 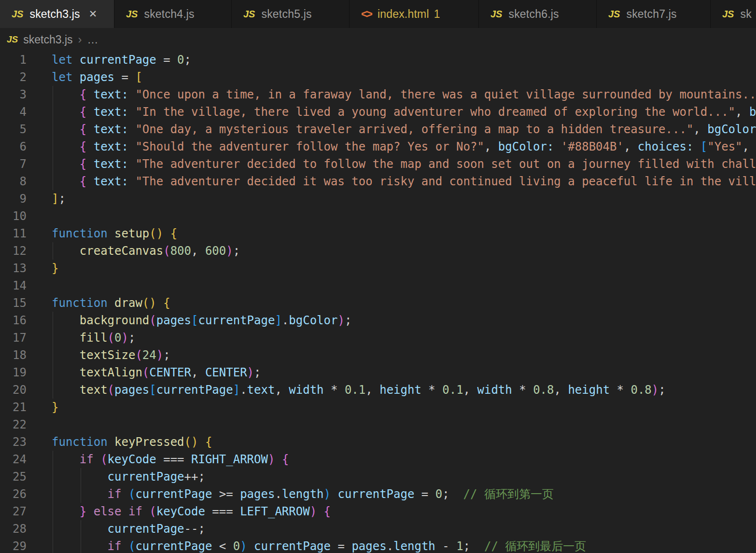 What do you see at coordinates (391, 442) in the screenshot?
I see `code-line-content: function keyPressed() {` at bounding box center [391, 442].